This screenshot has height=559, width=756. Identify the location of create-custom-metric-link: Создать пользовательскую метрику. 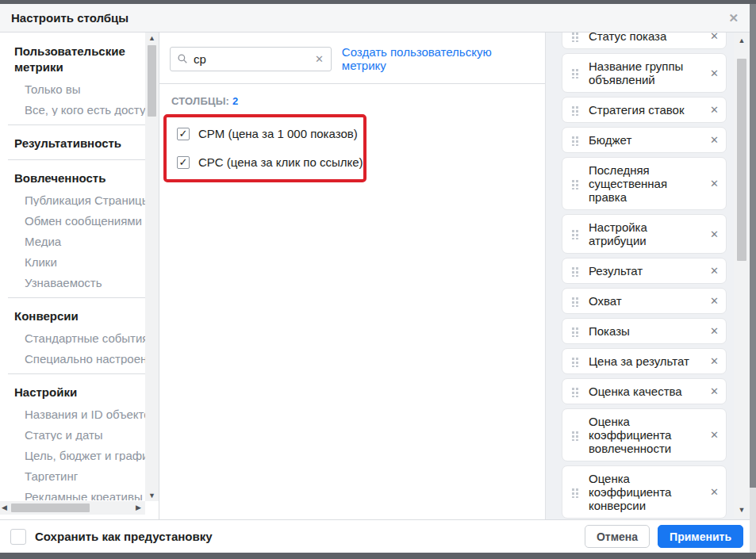
(438, 59).